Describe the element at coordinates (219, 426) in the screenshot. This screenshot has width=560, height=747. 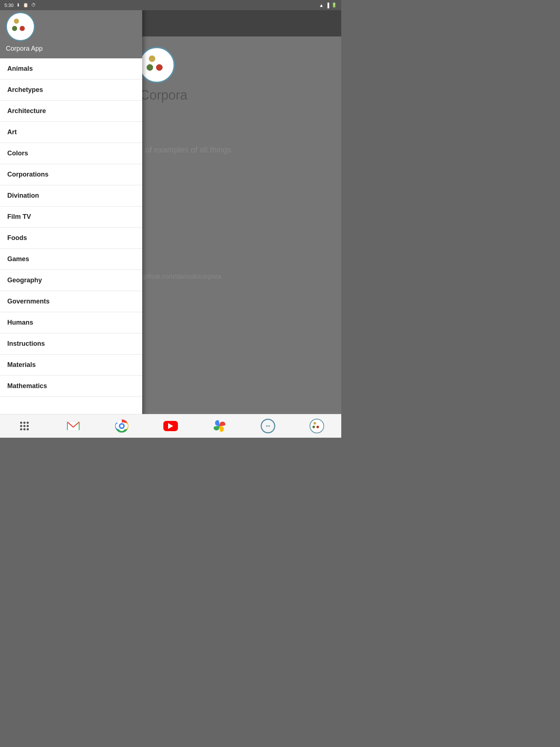
I see `photos-icon` at that location.